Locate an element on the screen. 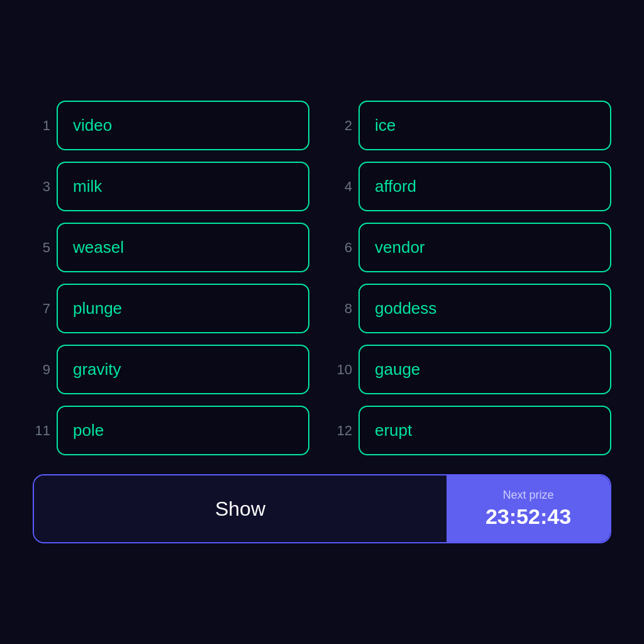  word-item-10: 10 gauge is located at coordinates (473, 370).